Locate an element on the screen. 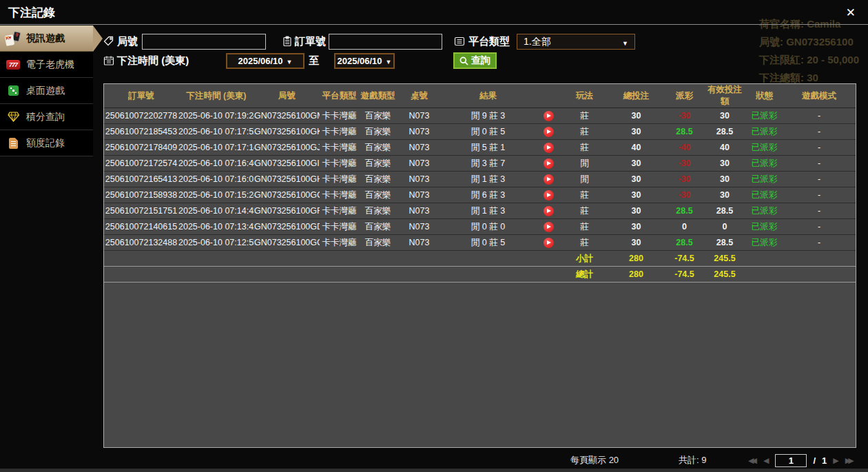 The width and height of the screenshot is (868, 472). round-no-label: 局號 is located at coordinates (127, 41).